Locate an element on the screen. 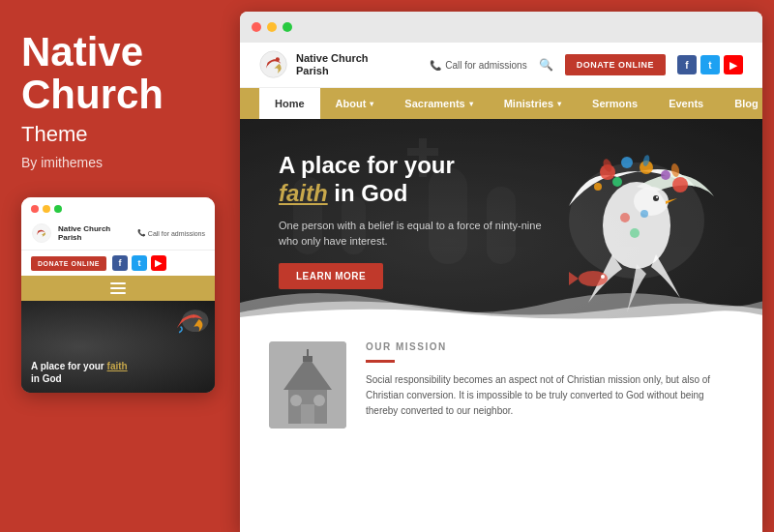 This screenshot has width=774, height=532. mobile-dot-red is located at coordinates (35, 209).